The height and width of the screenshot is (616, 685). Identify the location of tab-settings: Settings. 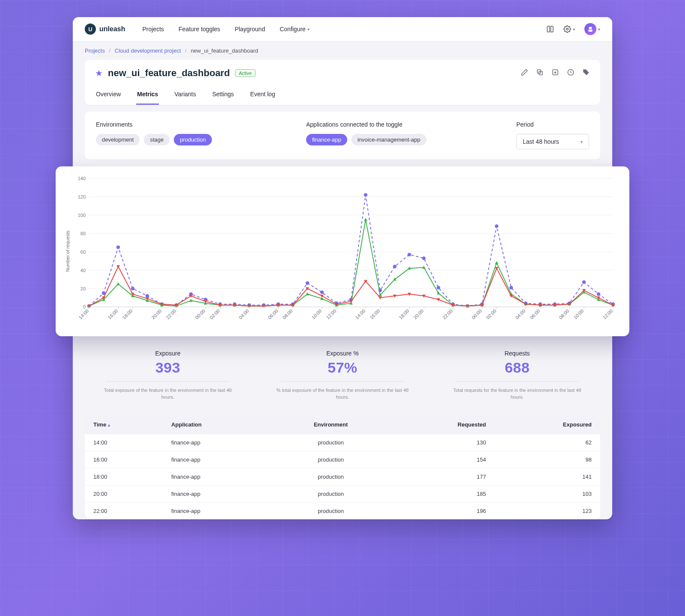
(223, 96).